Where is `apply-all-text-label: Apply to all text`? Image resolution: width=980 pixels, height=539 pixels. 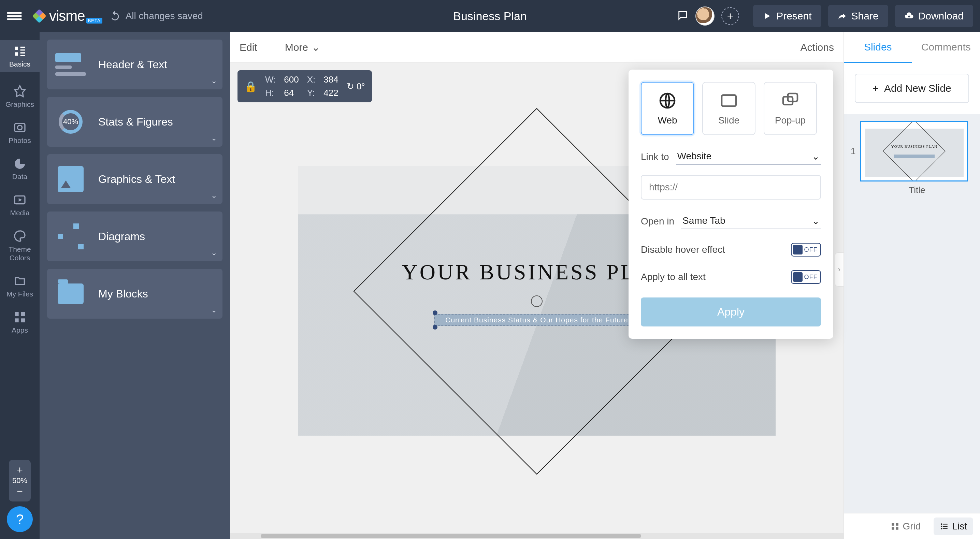 apply-all-text-label: Apply to all text is located at coordinates (673, 277).